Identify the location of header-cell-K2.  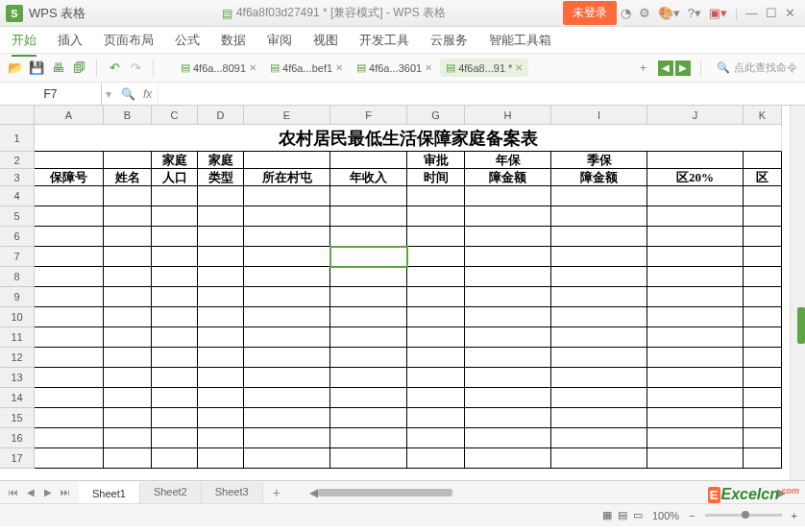
(763, 160).